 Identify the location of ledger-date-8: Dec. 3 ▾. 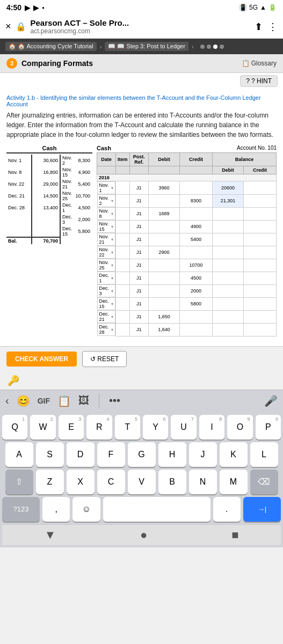
(106, 291).